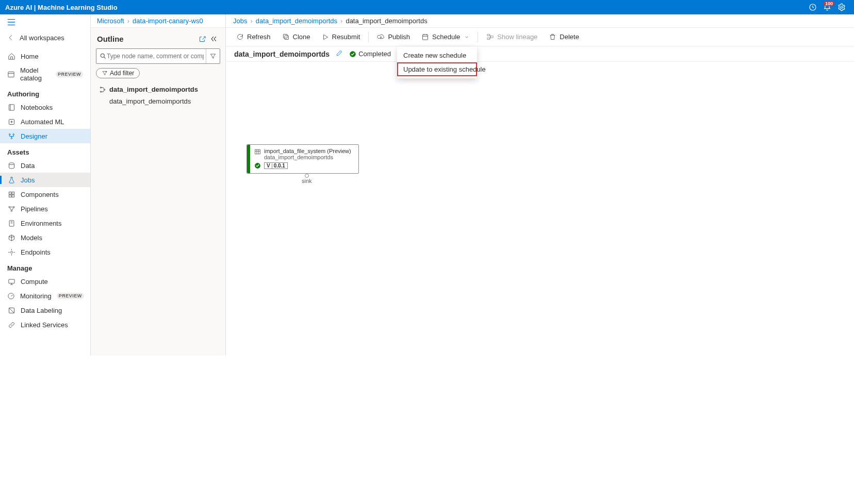 Image resolution: width=854 pixels, height=504 pixels. What do you see at coordinates (45, 325) in the screenshot?
I see `sidebar-item-linked-services: Linked Services` at bounding box center [45, 325].